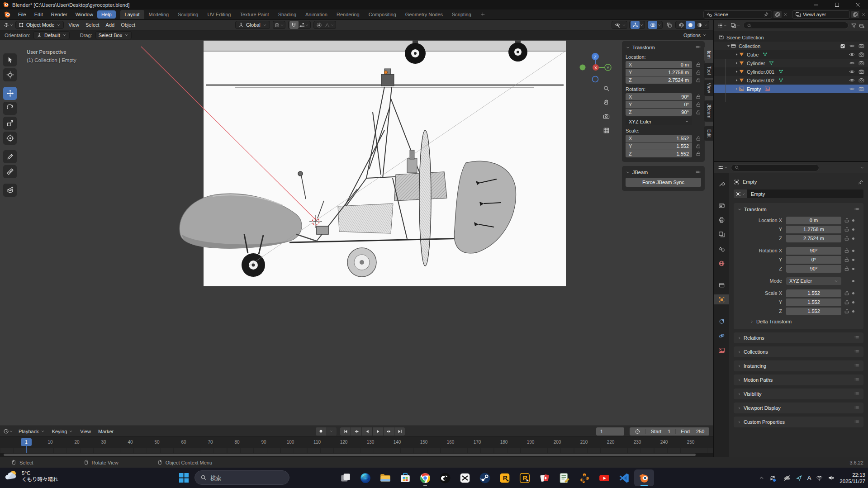  I want to click on orientation-dropdown: Default, so click(52, 35).